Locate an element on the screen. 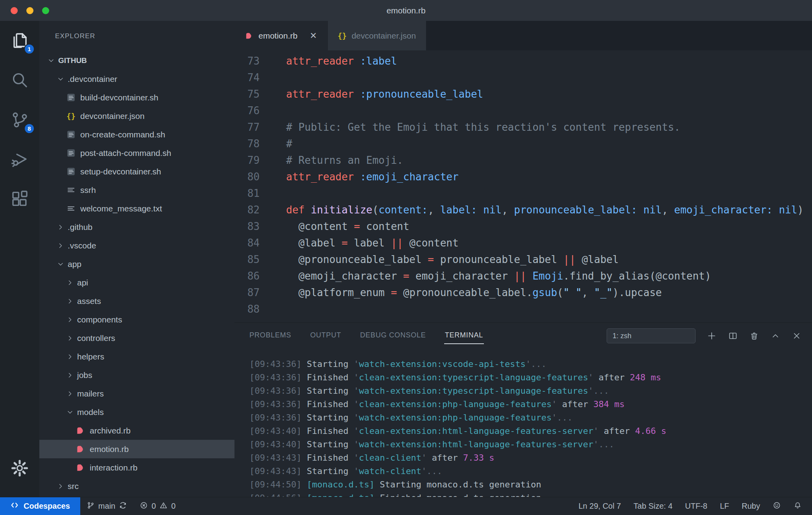 Image resolution: width=812 pixels, height=515 pixels. chevron-right-icon is located at coordinates (72, 320).